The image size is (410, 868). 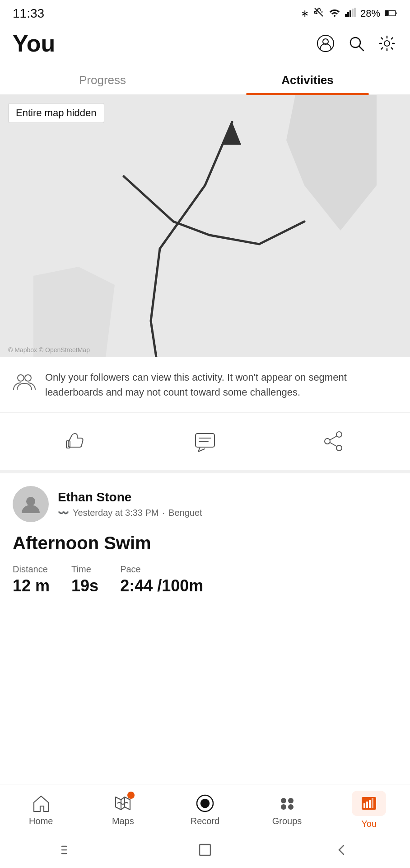 What do you see at coordinates (326, 43) in the screenshot?
I see `profile-button` at bounding box center [326, 43].